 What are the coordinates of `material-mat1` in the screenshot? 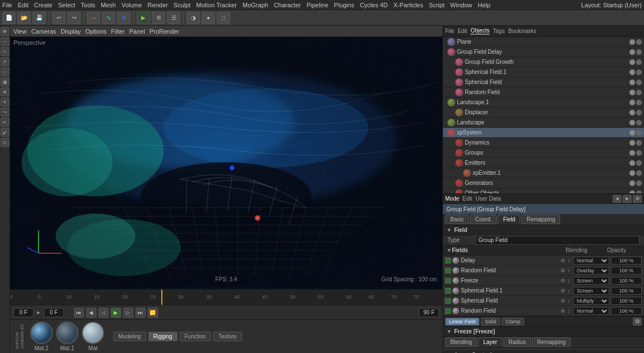 It's located at (67, 333).